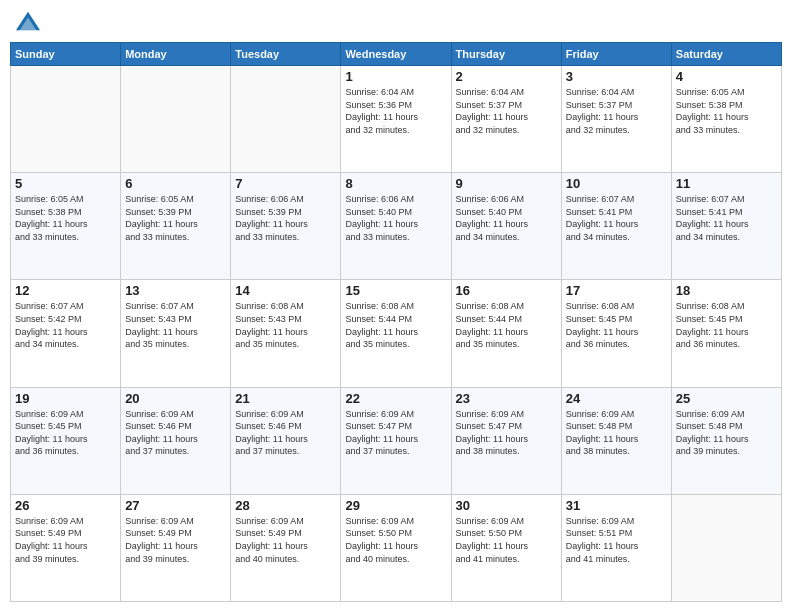  I want to click on calendar-cell: 13Sunrise: 6:07 AM Sunset: 5:43 PM Dayli…, so click(176, 334).